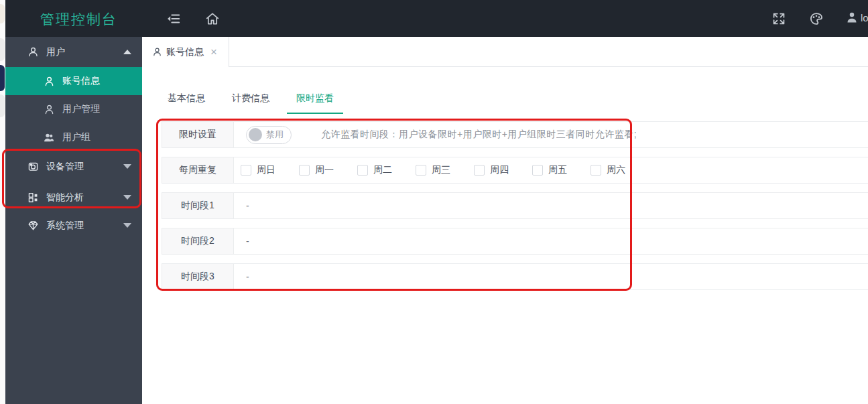 The height and width of the screenshot is (404, 868). What do you see at coordinates (198, 170) in the screenshot?
I see `row-label: 每周重复` at bounding box center [198, 170].